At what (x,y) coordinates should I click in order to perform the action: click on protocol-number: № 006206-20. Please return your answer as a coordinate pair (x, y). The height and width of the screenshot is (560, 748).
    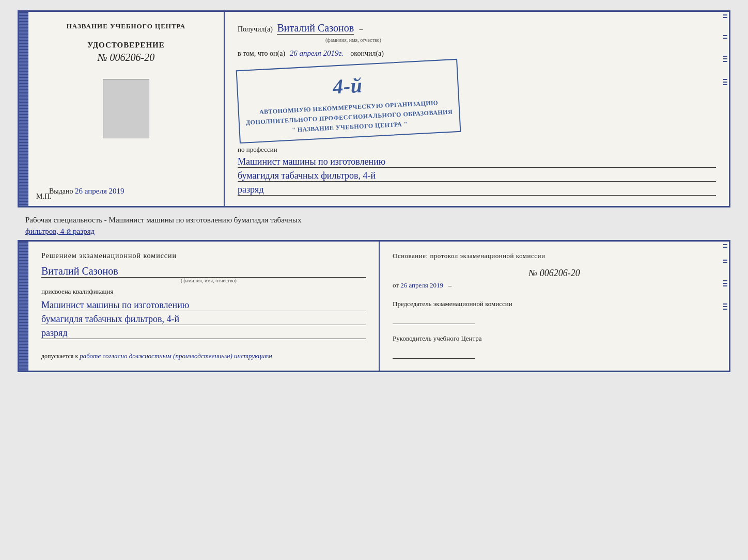
    Looking at the image, I should click on (554, 274).